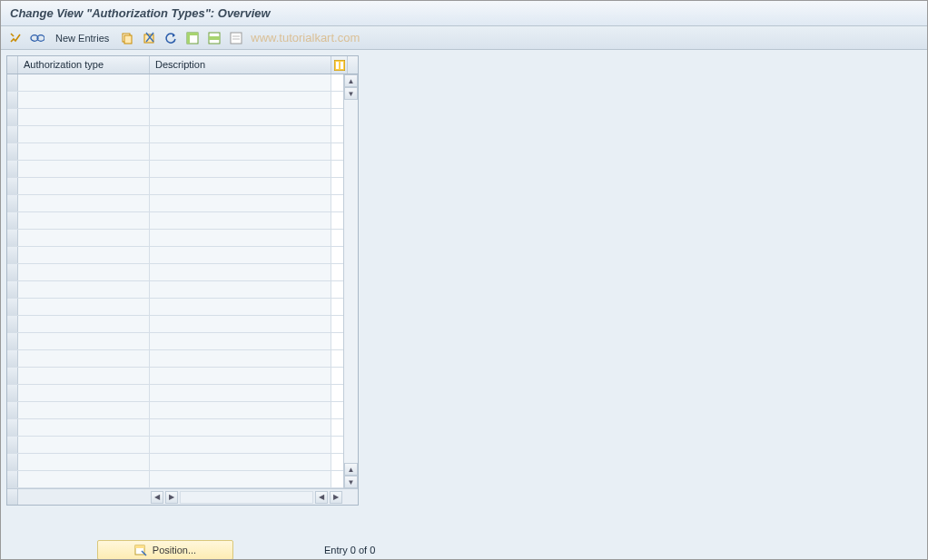 The height and width of the screenshot is (560, 928). Describe the element at coordinates (321, 497) in the screenshot. I see `scroll-right-icon: ◀` at that location.